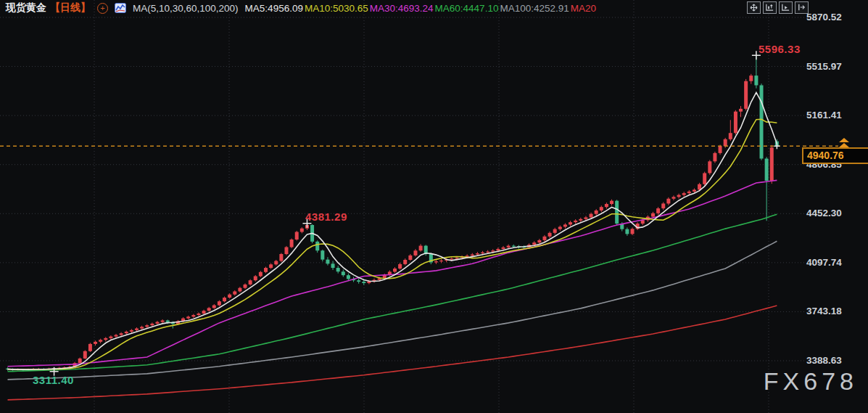  Describe the element at coordinates (583, 9) in the screenshot. I see `legend-item-ma20: MA20` at that location.